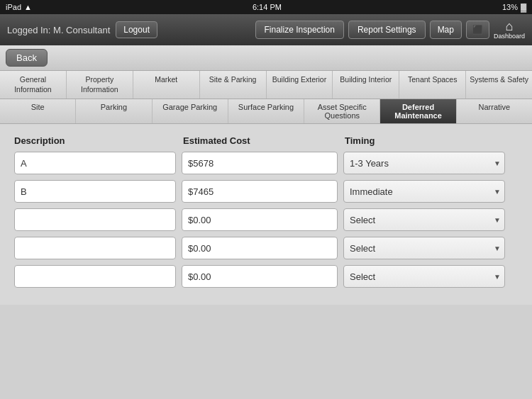 This screenshot has height=399, width=532. Describe the element at coordinates (27, 58) in the screenshot. I see `back-button: Back` at that location.